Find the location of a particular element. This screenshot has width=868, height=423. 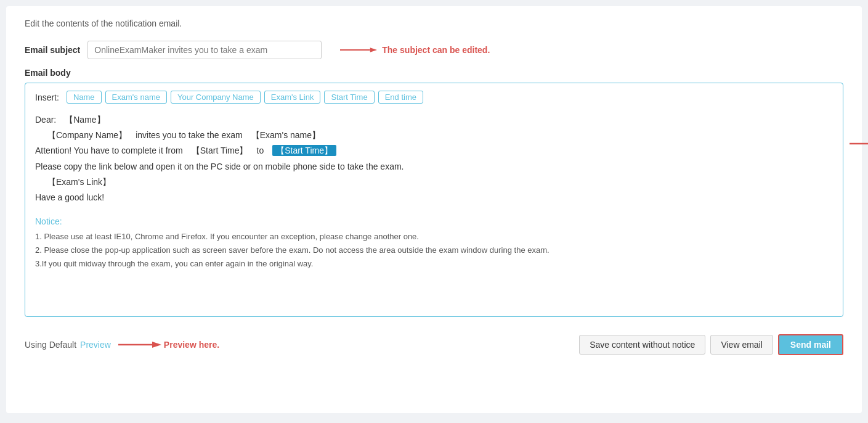

insert-exam-link-tag: Exam's Link is located at coordinates (293, 97).